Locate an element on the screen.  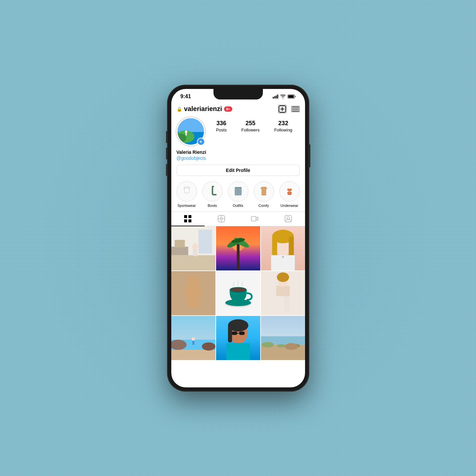
highlight-underwear: Underwear is located at coordinates (290, 194).